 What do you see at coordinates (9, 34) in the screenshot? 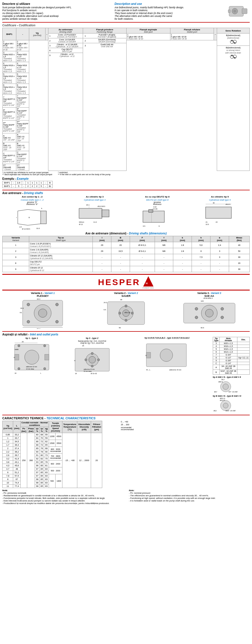
I see `bhp1-cell: BHP1` at bounding box center [9, 34].